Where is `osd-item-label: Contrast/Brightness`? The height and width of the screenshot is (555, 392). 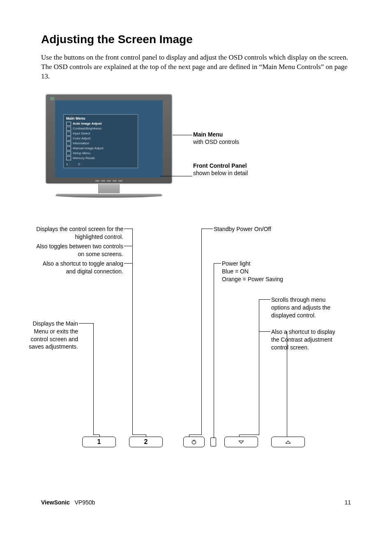
osd-item-label: Contrast/Brightness is located at coordinates (87, 128).